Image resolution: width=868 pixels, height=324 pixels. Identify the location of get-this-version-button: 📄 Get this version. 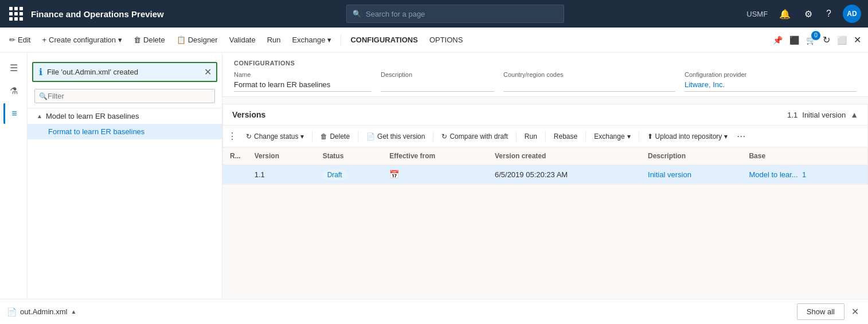
(396, 136).